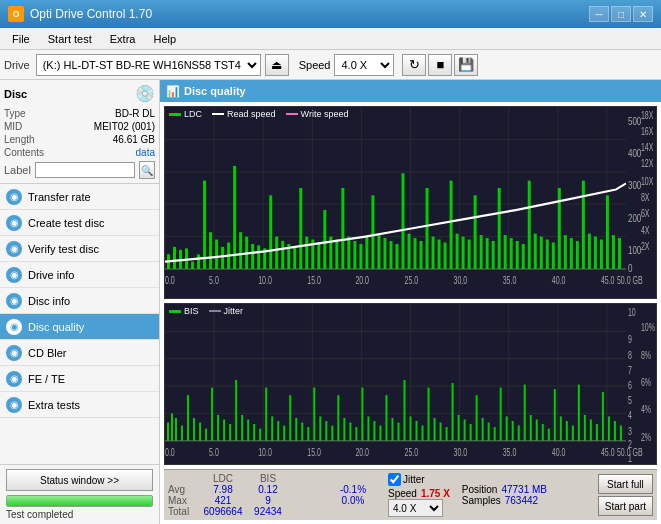  Describe the element at coordinates (436, 494) in the screenshot. I see `speed-row-value: 1.75 X` at that location.